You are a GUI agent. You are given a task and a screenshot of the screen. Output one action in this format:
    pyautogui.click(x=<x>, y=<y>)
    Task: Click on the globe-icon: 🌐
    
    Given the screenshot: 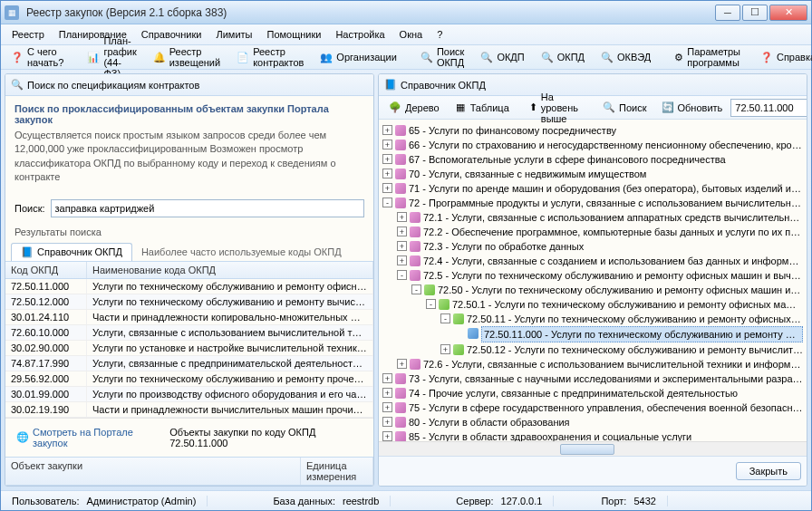 What is the action you would take?
    pyautogui.click(x=23, y=437)
    